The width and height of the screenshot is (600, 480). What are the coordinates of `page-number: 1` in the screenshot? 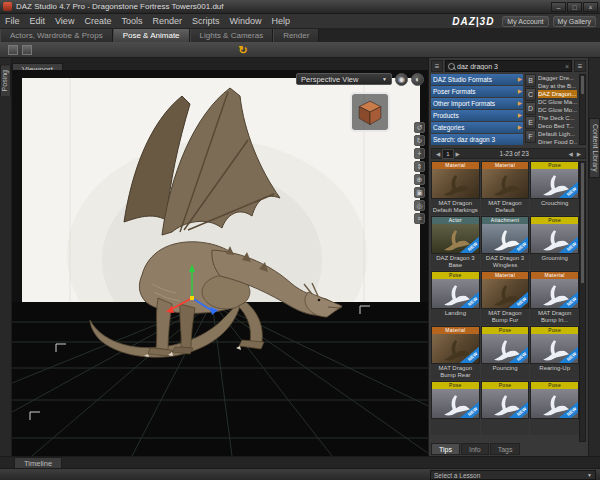 It's located at (448, 154).